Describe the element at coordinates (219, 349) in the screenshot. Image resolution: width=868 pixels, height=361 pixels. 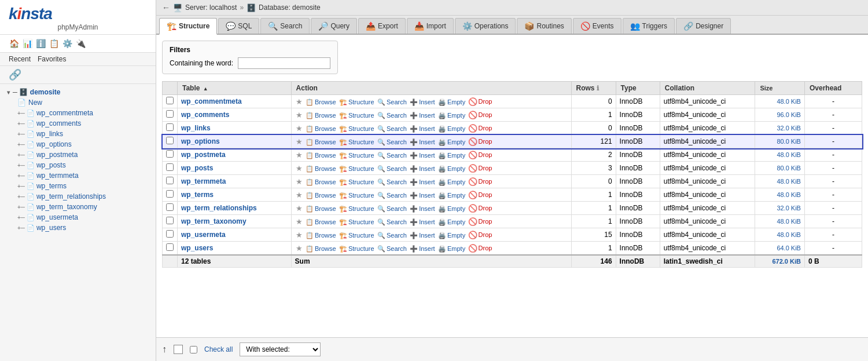
I see `check-all-label: Check all` at that location.